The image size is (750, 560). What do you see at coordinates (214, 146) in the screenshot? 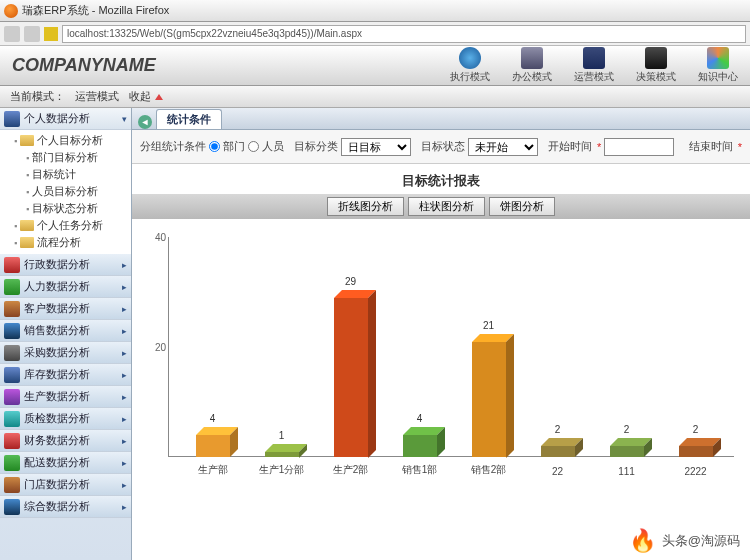
I see `radio-dept` at bounding box center [214, 146].